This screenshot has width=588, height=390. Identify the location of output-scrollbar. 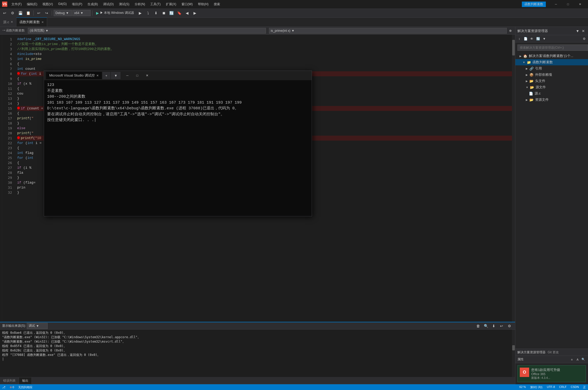
(514, 353).